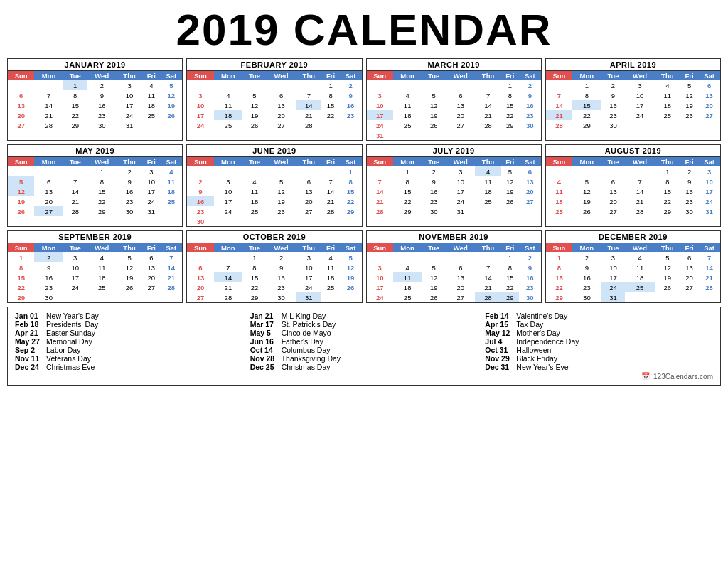 The width and height of the screenshot is (728, 569). Describe the element at coordinates (530, 248) in the screenshot. I see `day-header-sat: Sat` at that location.